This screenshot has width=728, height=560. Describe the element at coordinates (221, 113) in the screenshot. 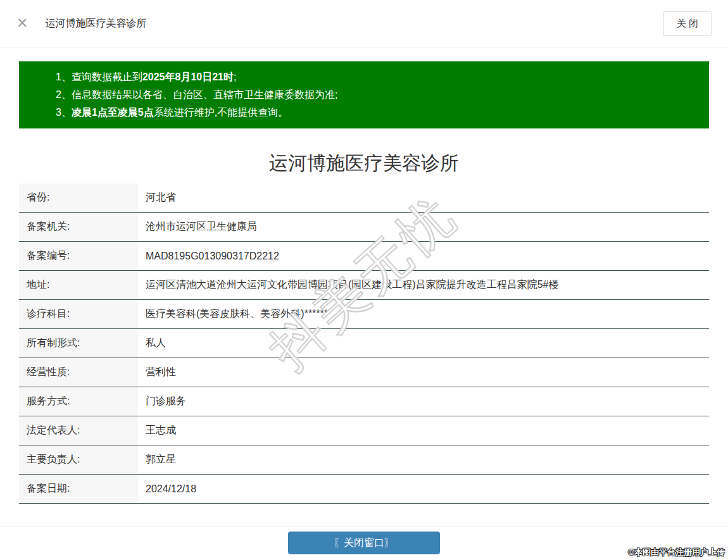

I see `notice-text: 系统进行维护,不能提供查询。` at that location.